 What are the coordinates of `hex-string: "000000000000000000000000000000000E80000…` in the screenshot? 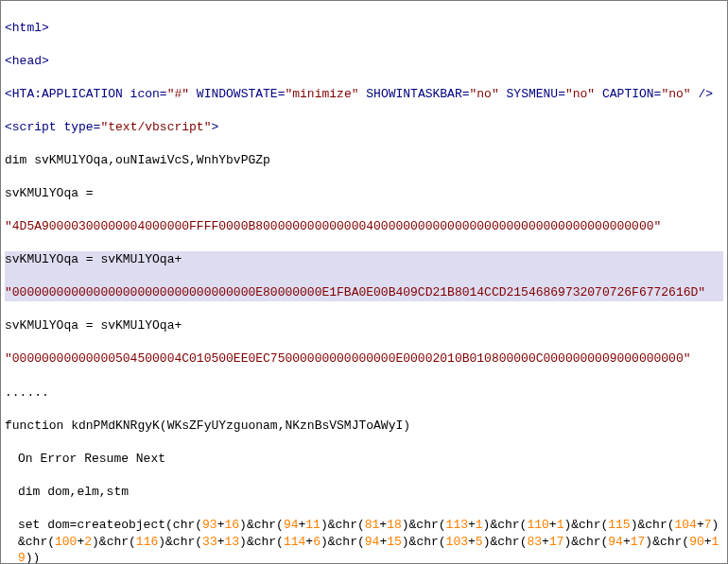 It's located at (355, 293).